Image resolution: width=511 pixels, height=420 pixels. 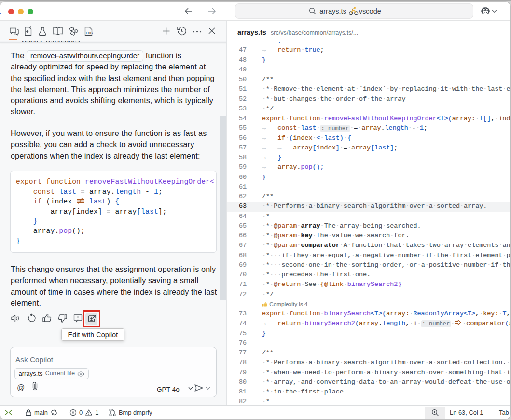 I want to click on svg-text: LOG, so click(x=89, y=33).